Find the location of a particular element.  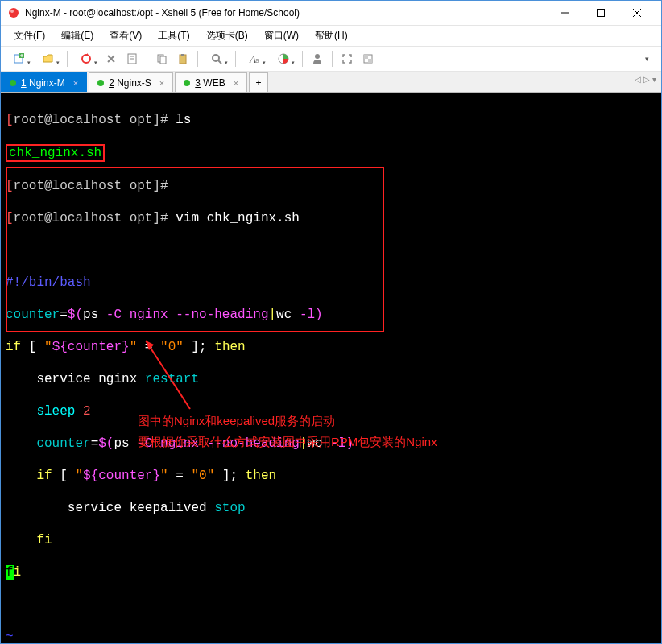

copy-button is located at coordinates (162, 59).